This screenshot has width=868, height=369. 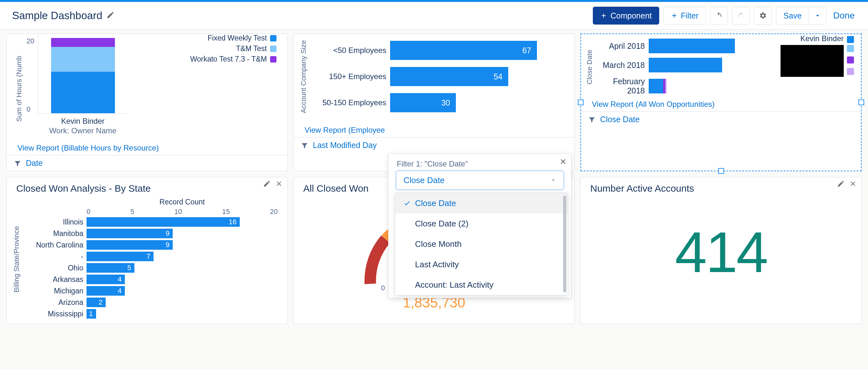 What do you see at coordinates (163, 222) in the screenshot?
I see `c4-bar: 16` at bounding box center [163, 222].